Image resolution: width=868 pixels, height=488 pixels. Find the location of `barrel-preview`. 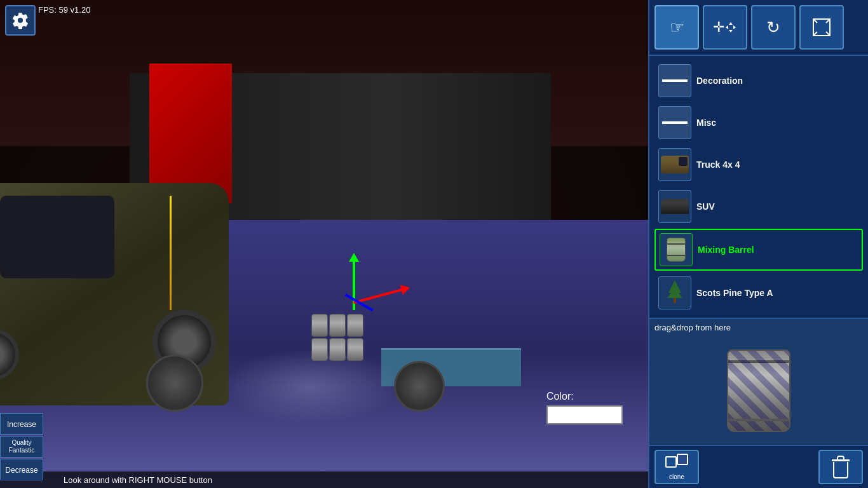

barrel-preview is located at coordinates (759, 391).